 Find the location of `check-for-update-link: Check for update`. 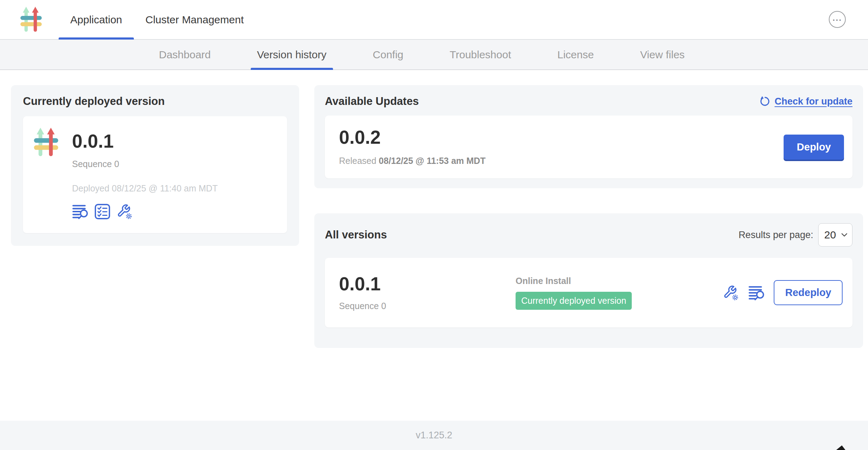

check-for-update-link: Check for update is located at coordinates (806, 101).